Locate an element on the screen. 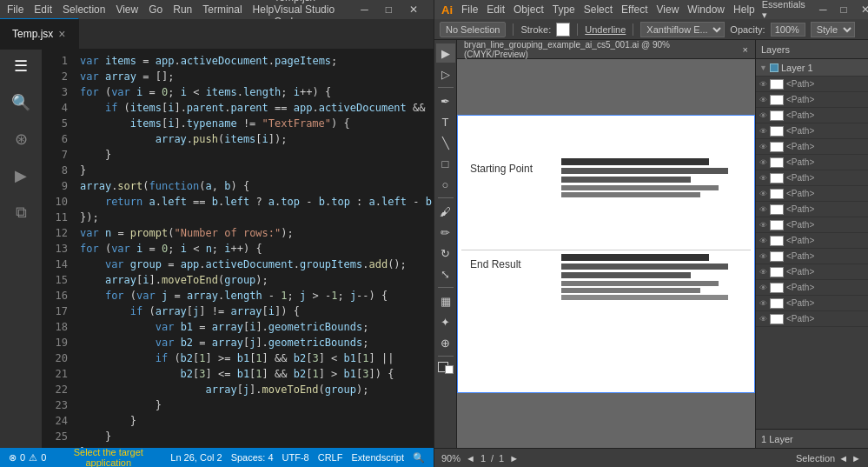 This screenshot has width=868, height=467. status-nav-next: ► is located at coordinates (857, 458).